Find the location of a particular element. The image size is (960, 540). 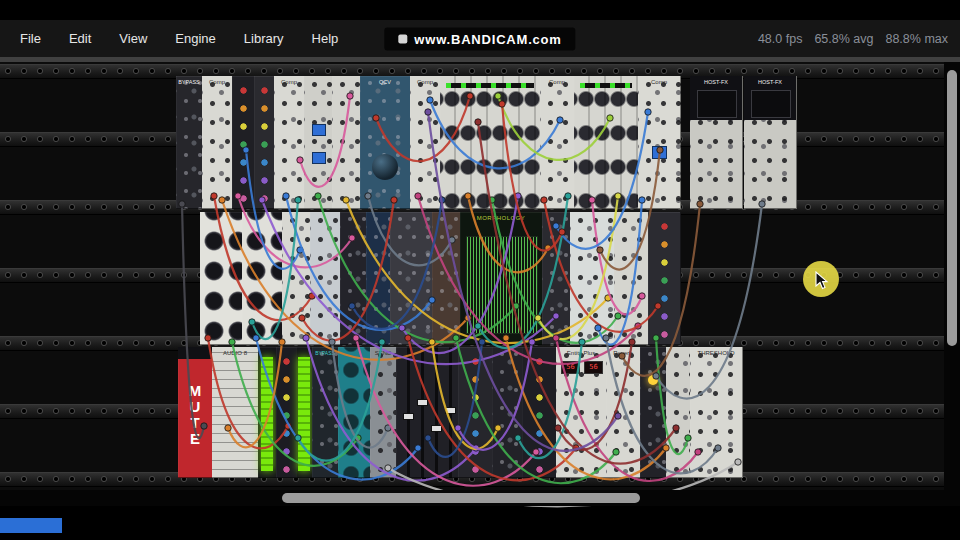

module-audio-8: AUDIO 8 is located at coordinates (236, 412).